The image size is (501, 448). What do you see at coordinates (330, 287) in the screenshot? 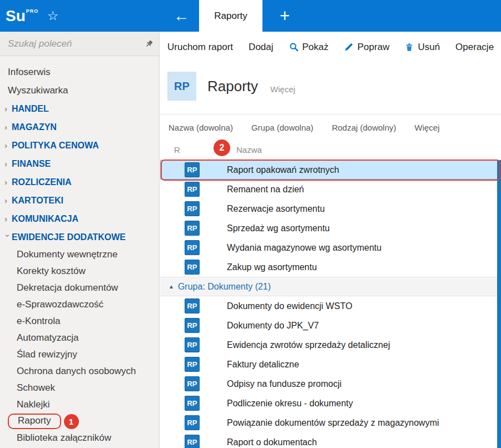
I see `group-header-row: ▲ Grupa: Dokumenty (21)` at bounding box center [330, 287].